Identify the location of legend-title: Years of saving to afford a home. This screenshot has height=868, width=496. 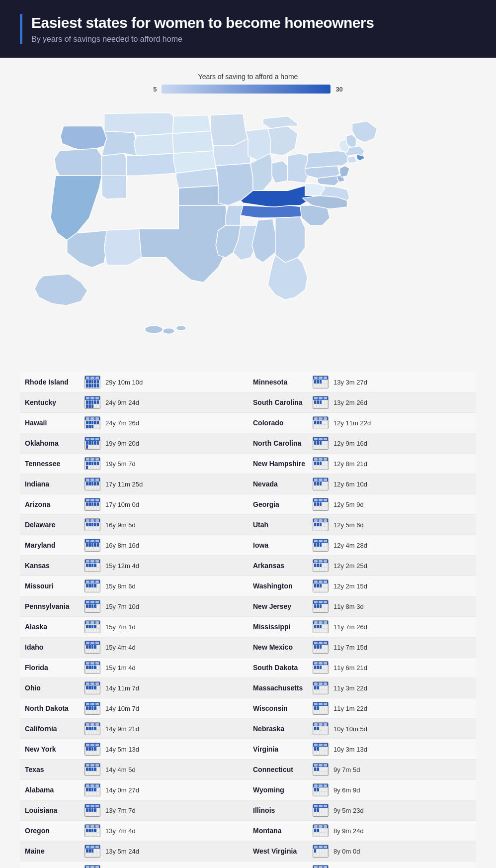
(248, 77).